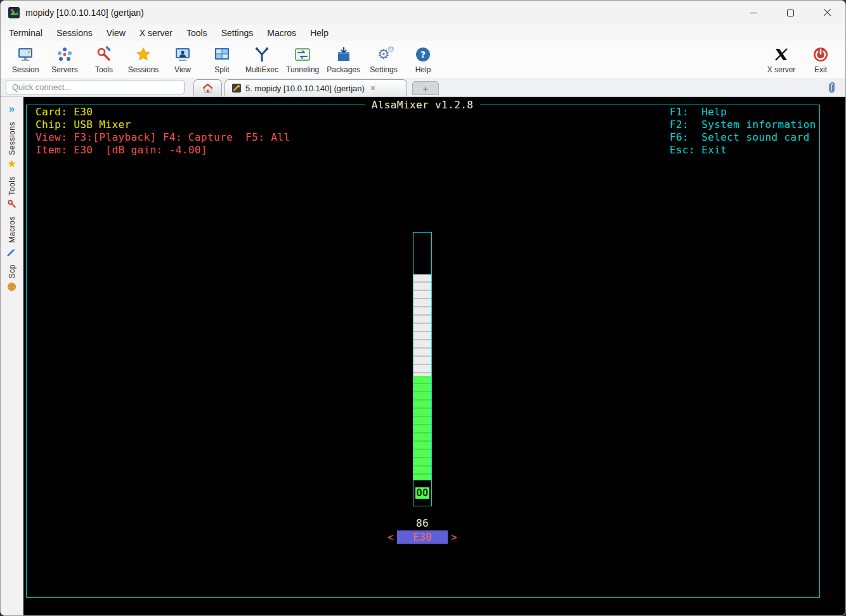  I want to click on toolbar-packages-label: Packages, so click(344, 70).